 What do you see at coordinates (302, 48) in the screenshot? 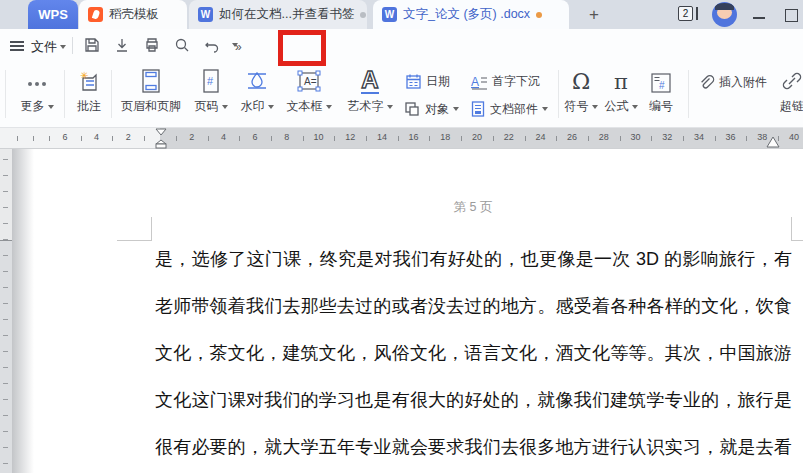
I see `annotation-highlight-box` at bounding box center [302, 48].